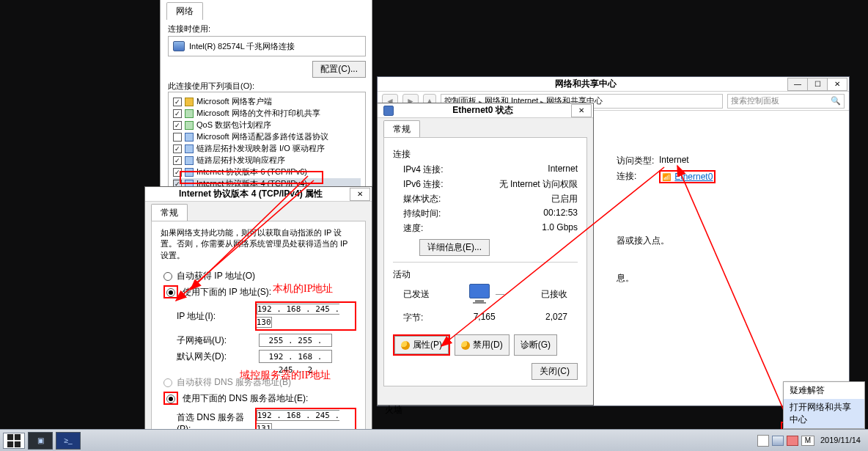 The height and width of the screenshot is (451, 868). What do you see at coordinates (556, 318) in the screenshot?
I see `bytes-recv-value: 2,027` at bounding box center [556, 318].